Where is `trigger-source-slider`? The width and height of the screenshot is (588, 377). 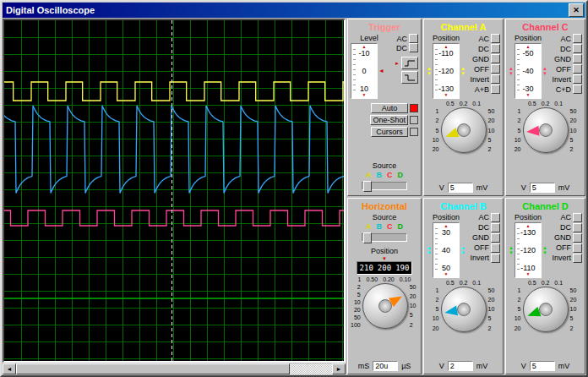
trigger-source-slider is located at coordinates (384, 186).